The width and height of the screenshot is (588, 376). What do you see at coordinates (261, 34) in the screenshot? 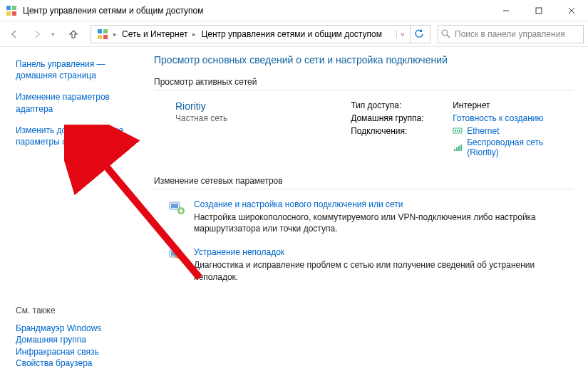
I see `breadcrumb: ▸ Сеть и Интернет ▸ Центр управления сет…` at bounding box center [261, 34].